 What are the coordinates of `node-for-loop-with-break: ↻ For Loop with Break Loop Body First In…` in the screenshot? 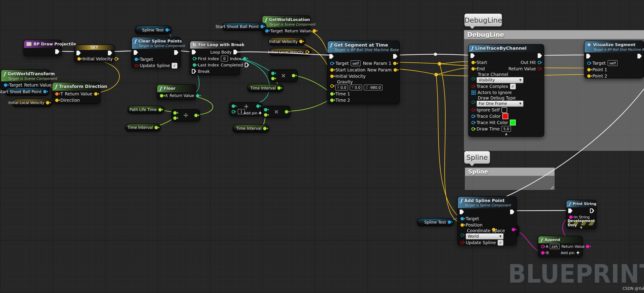 It's located at (215, 58).